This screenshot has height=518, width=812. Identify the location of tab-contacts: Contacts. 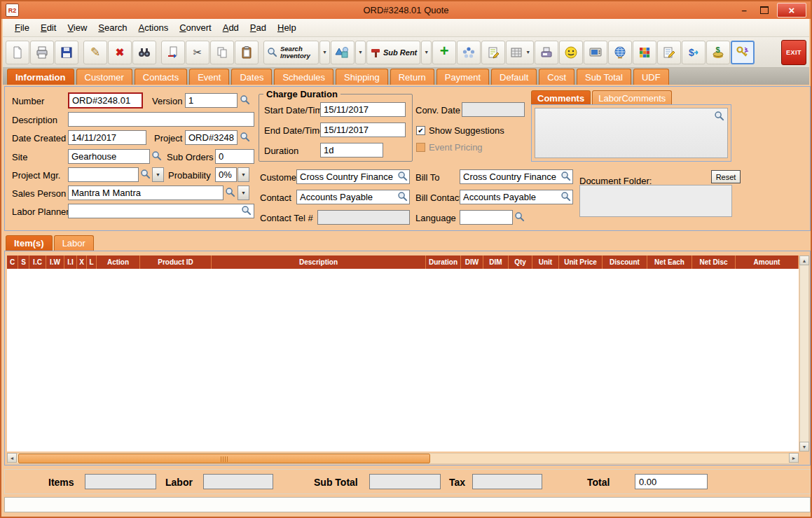
(161, 77).